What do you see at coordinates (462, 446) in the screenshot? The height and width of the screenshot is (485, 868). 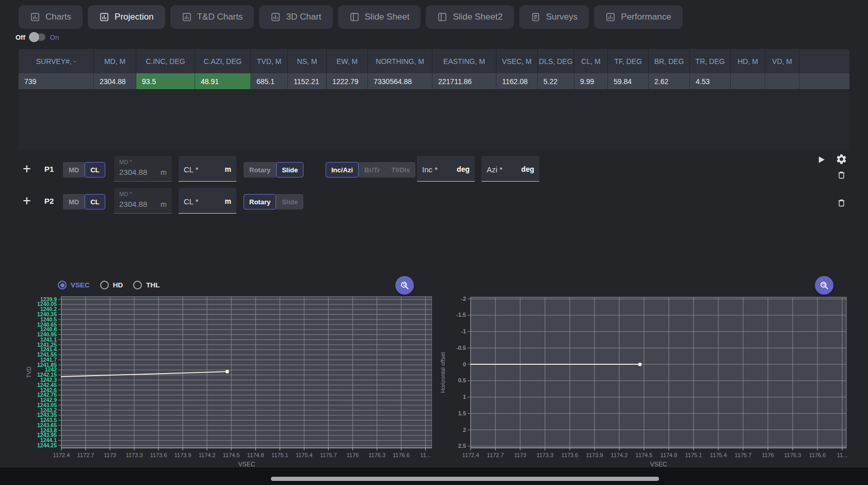 I see `svg-text: 2.5` at bounding box center [462, 446].